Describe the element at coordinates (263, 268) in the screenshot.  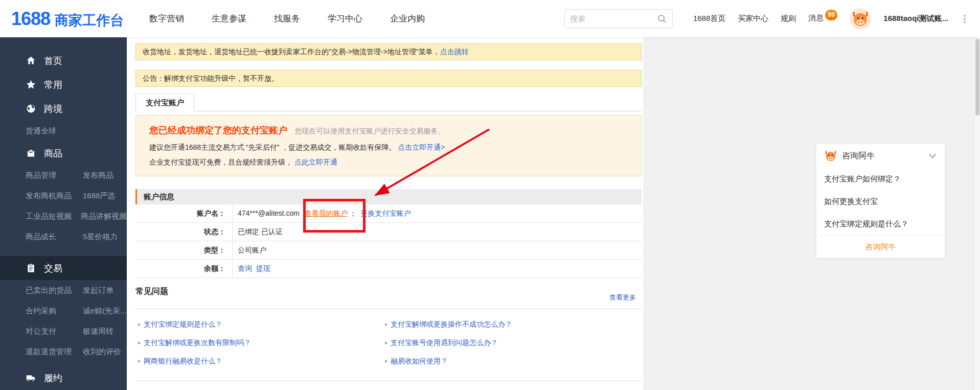
I see `balance-withdraw-link: 提现` at that location.